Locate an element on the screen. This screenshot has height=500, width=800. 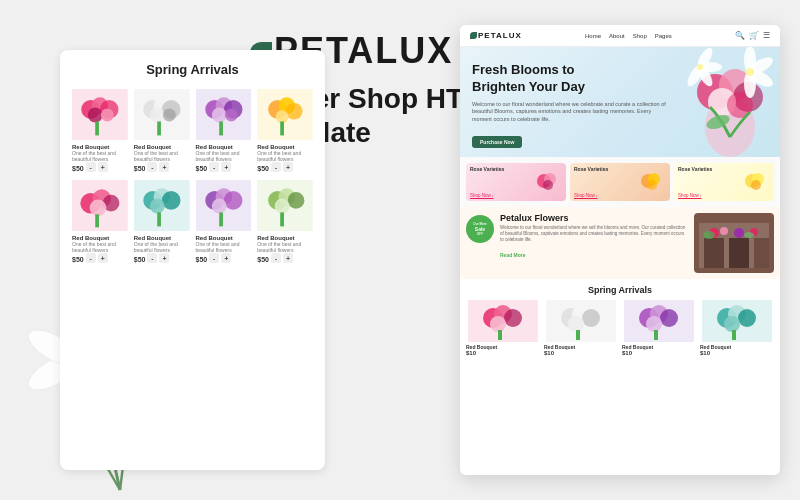
product-grid: Red Bouquet One of the best and beautifu… is located at coordinates (192, 175).